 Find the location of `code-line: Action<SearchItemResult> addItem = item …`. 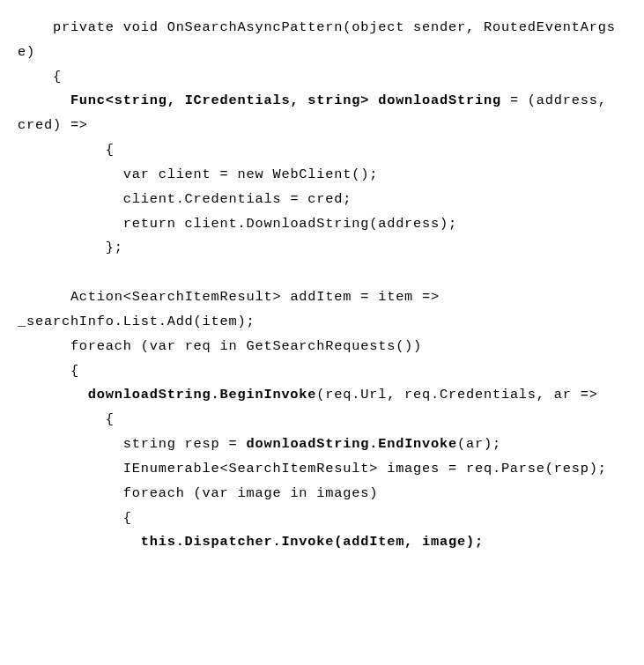

code-line: Action<SearchItemResult> addItem = item … is located at coordinates (233, 309).